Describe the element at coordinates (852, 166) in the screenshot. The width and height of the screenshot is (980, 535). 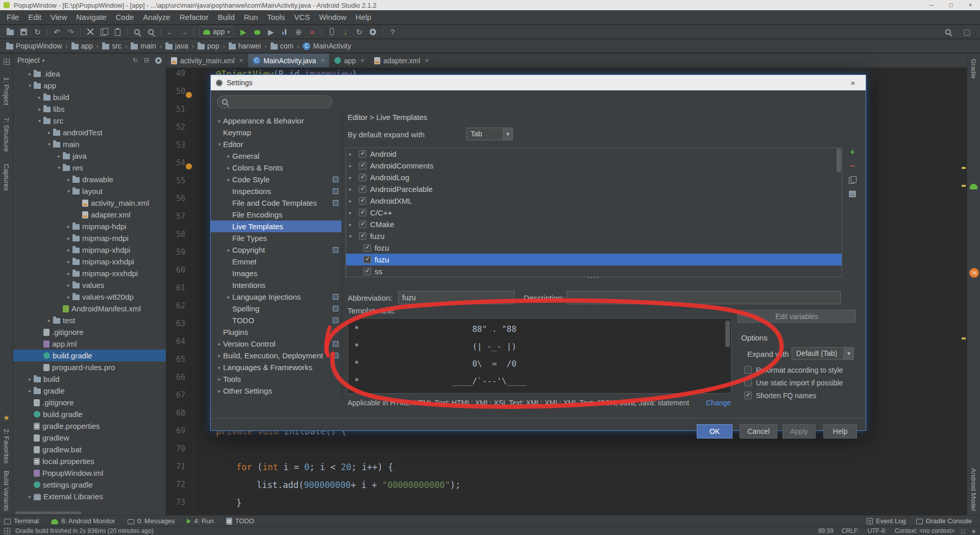
I see `remove-template-icon: −` at that location.